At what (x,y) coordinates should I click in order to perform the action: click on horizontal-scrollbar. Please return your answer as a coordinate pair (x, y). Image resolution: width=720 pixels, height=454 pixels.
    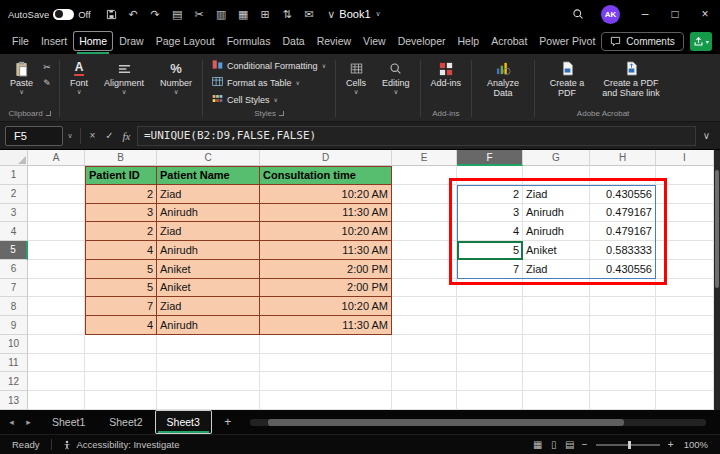
    Looking at the image, I should click on (478, 422).